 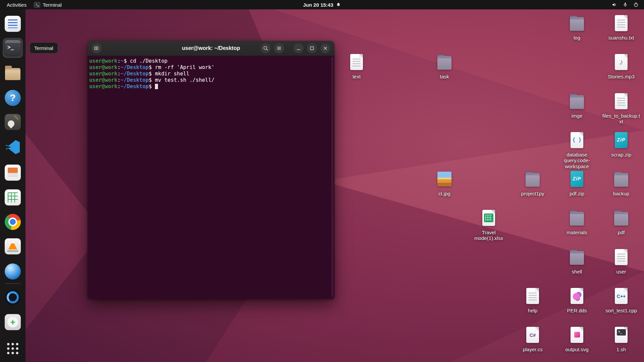 I want to click on blue-ring-app-icon, so click(x=13, y=297).